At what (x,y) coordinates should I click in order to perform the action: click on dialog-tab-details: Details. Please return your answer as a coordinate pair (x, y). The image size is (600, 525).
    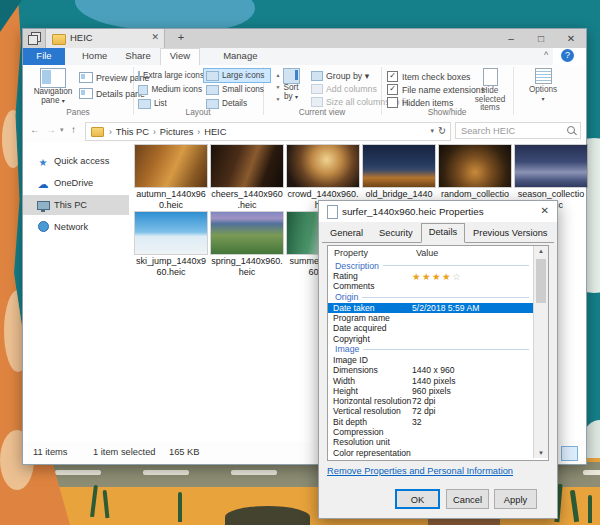
    Looking at the image, I should click on (443, 233).